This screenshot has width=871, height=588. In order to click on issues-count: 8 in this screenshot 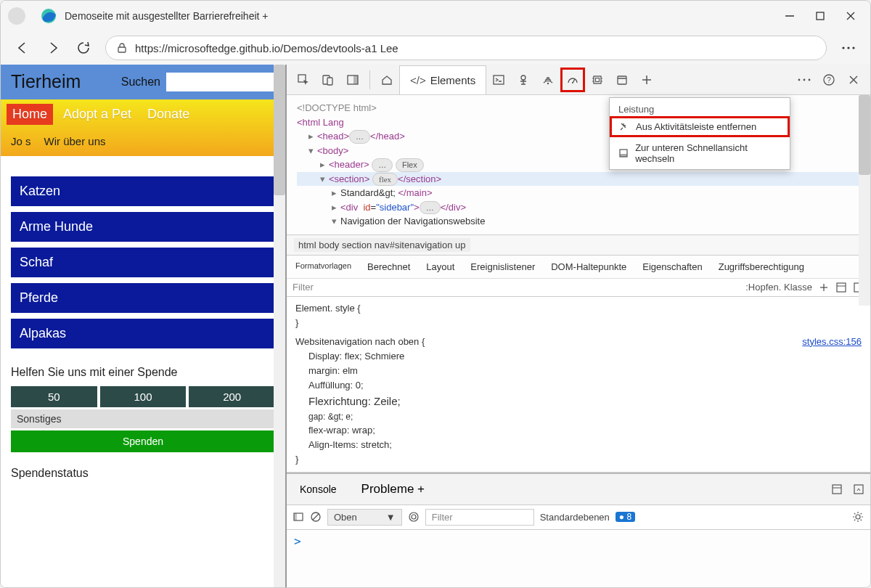, I will do `click(629, 517)`.